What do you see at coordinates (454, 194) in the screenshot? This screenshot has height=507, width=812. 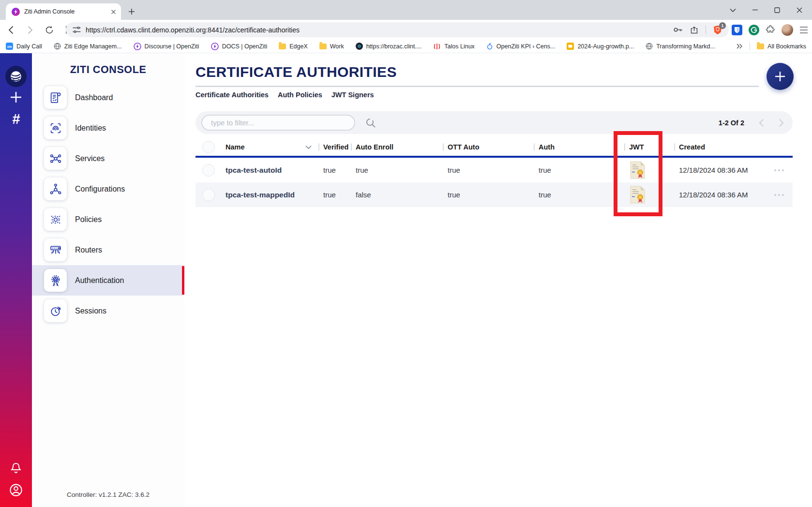 I see `ott-auto-value: true` at bounding box center [454, 194].